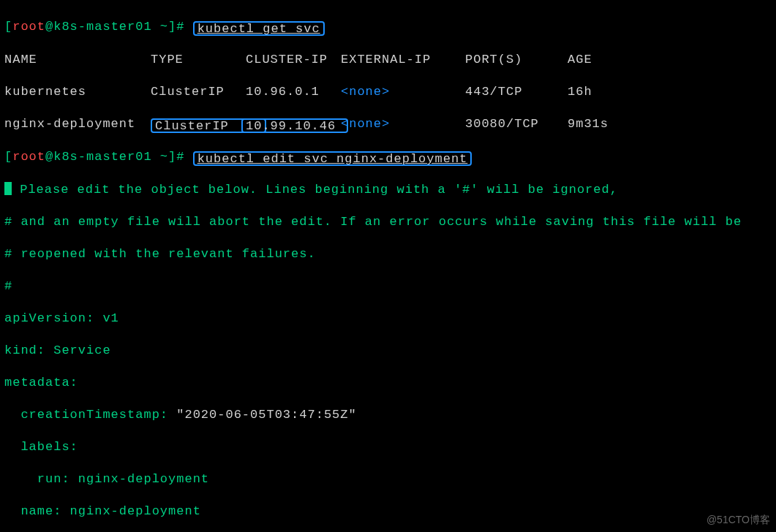  What do you see at coordinates (107, 479) in the screenshot?
I see `yaml-label-run: run: nginx-deployment` at bounding box center [107, 479].